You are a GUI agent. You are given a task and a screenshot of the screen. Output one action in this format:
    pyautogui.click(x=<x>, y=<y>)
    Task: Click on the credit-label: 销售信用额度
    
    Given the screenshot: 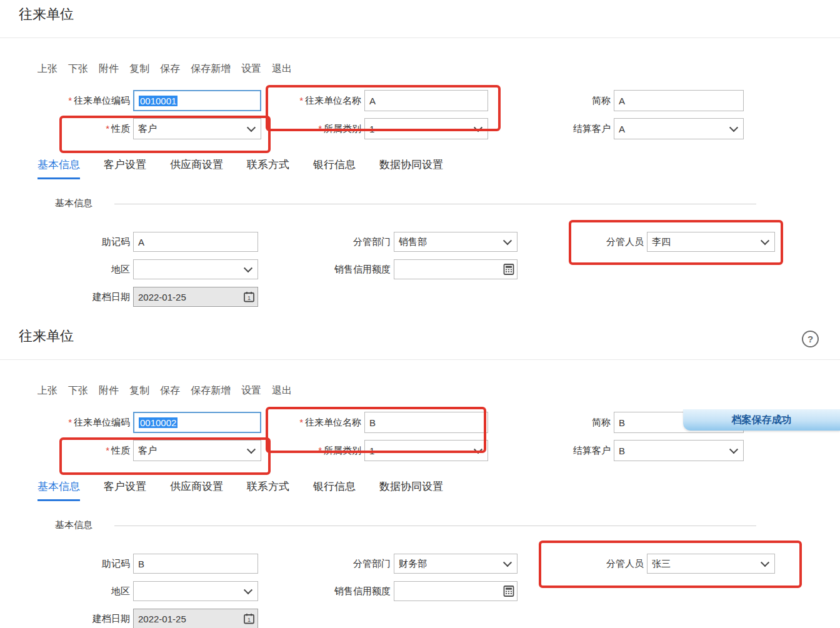 What is the action you would take?
    pyautogui.click(x=335, y=270)
    